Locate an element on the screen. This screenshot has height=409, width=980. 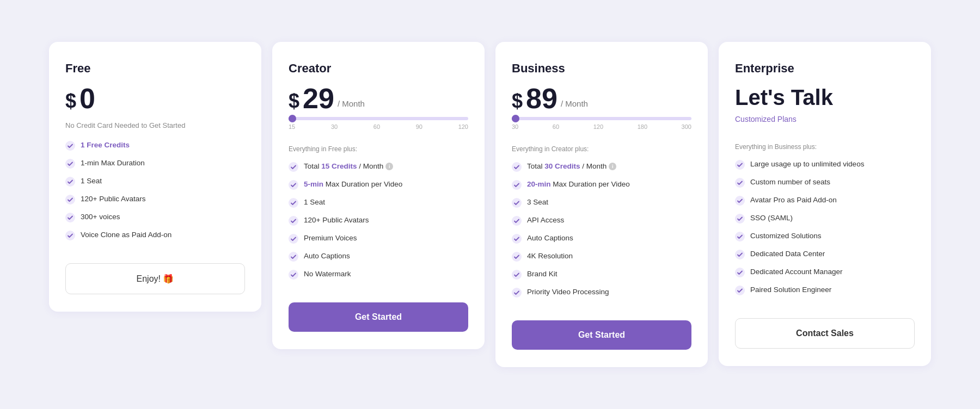
slider-creator: 15306090120 is located at coordinates (378, 123).